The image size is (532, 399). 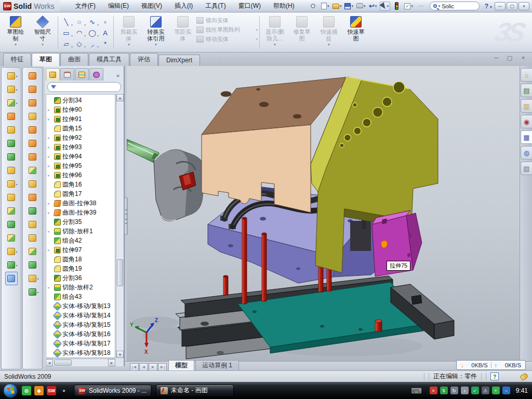 I want to click on circle-icon: ○ ▾, so click(x=79, y=22).